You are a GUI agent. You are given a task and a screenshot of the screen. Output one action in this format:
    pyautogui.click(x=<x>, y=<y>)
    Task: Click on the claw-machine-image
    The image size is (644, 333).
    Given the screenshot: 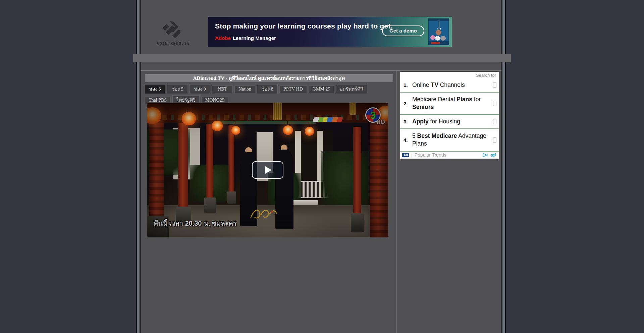 What is the action you would take?
    pyautogui.click(x=439, y=32)
    